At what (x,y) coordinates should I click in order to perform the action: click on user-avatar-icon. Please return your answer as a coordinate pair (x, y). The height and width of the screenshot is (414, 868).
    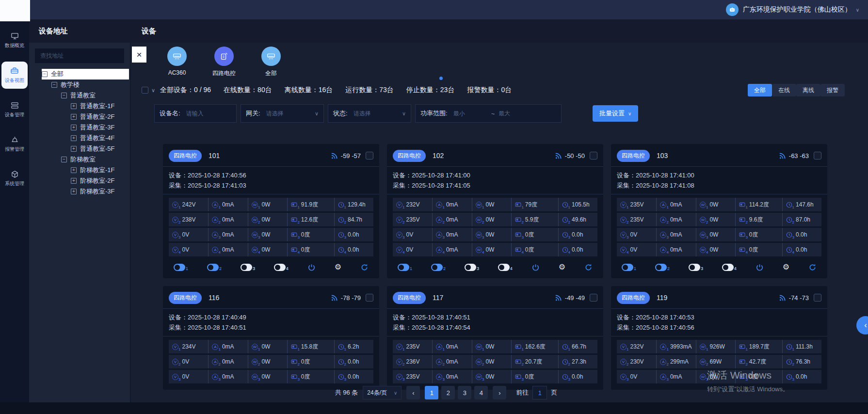
    Looking at the image, I should click on (732, 10).